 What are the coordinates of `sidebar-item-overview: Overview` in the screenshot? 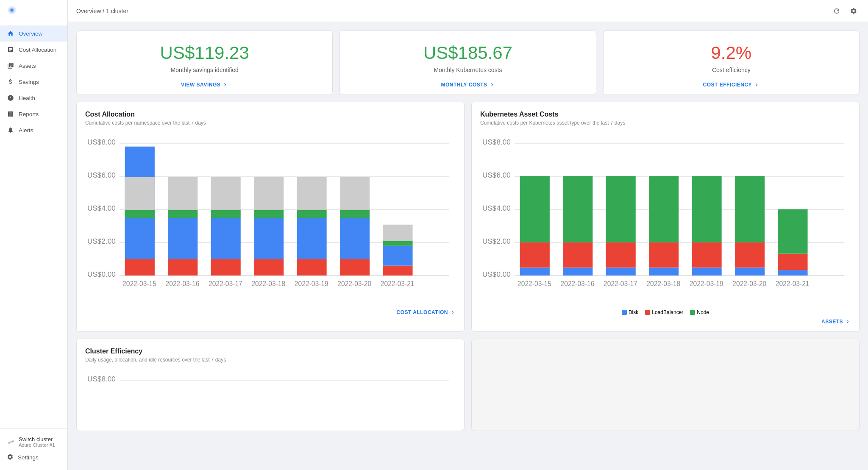 It's located at (34, 33).